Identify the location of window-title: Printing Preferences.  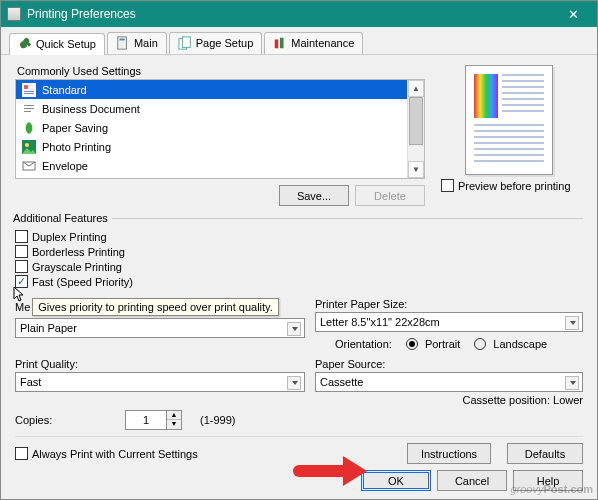
(291, 14).